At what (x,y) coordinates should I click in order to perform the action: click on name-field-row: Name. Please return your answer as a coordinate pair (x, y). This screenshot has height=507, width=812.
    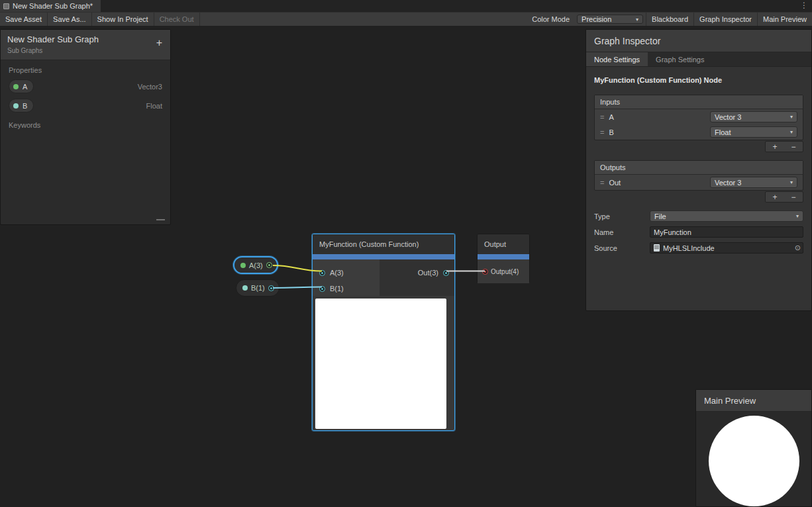
    Looking at the image, I should click on (699, 232).